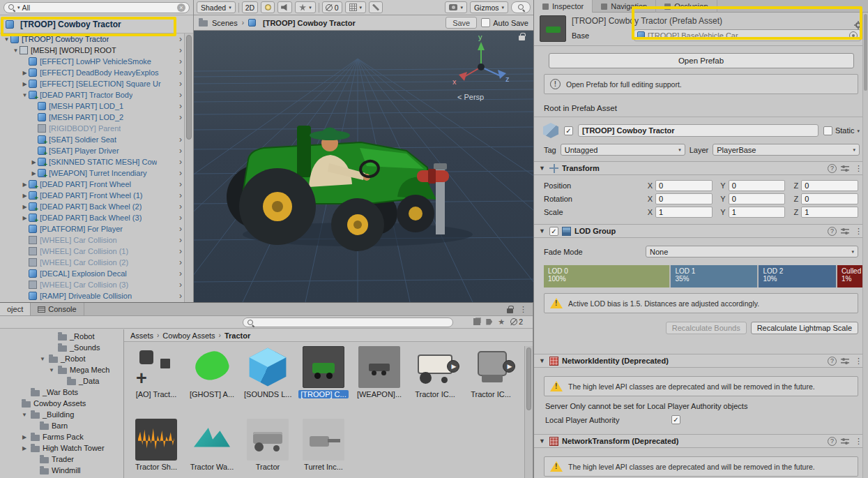  What do you see at coordinates (701, 441) in the screenshot?
I see `network-transform-component-header: ▼ NetworkTransform (Deprecated)` at bounding box center [701, 441].